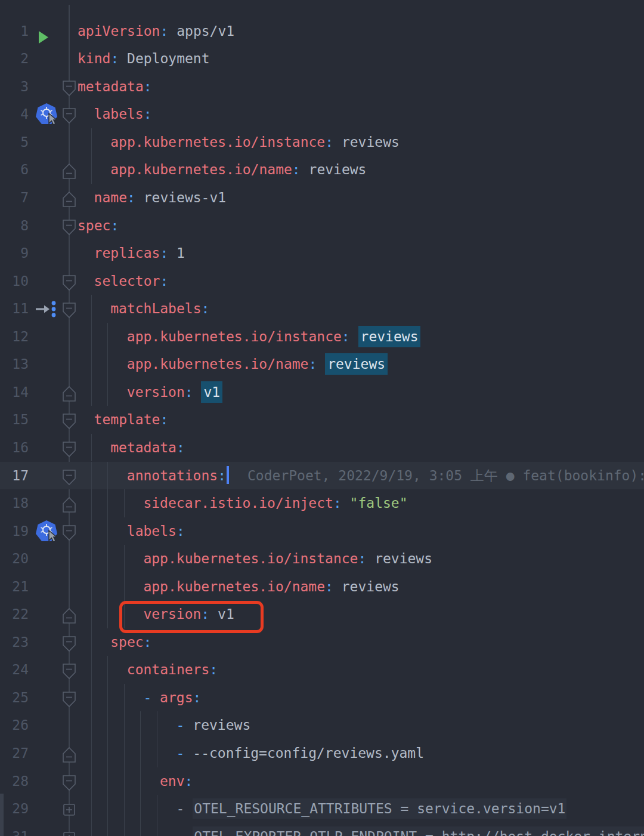 This screenshot has width=644, height=836. Describe the element at coordinates (322, 587) in the screenshot. I see `editor-line-21: 21app.kubernetes.io/name: reviews` at that location.